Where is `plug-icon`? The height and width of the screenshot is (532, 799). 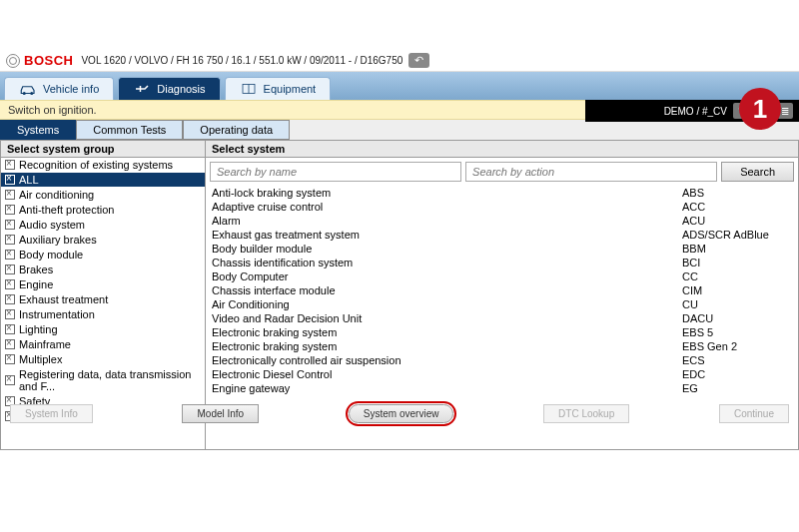 plug-icon is located at coordinates (142, 89).